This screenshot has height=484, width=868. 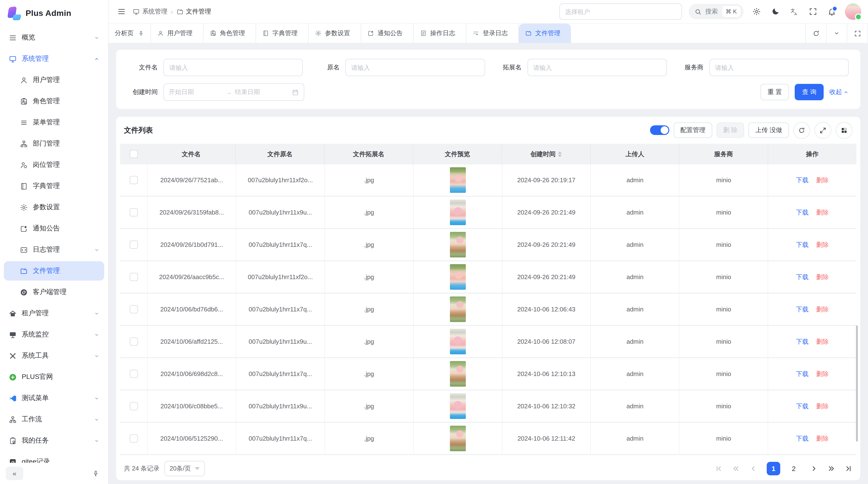 What do you see at coordinates (802, 130) in the screenshot?
I see `table-refresh-button` at bounding box center [802, 130].